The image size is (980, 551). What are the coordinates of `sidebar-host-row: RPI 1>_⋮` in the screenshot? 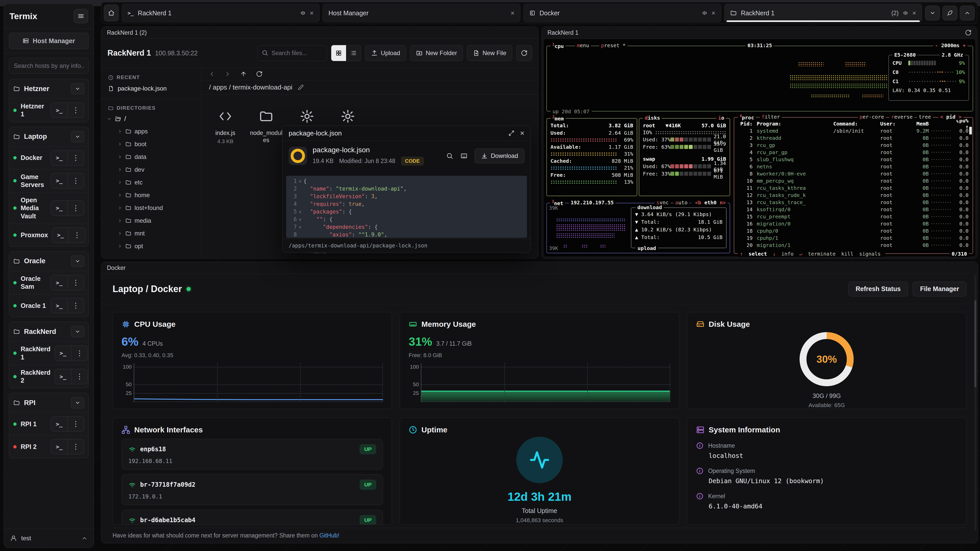 It's located at (49, 424).